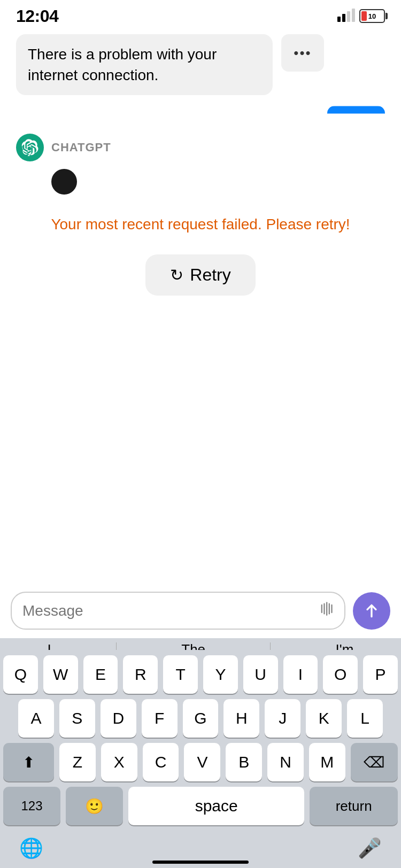 This screenshot has height=868, width=401. I want to click on keyboard-row-4: 123 🙂 space return, so click(200, 806).